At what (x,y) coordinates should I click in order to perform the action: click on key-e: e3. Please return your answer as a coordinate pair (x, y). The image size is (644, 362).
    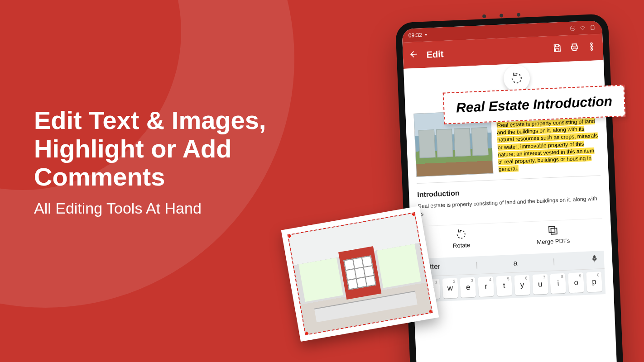
    Looking at the image, I should click on (468, 287).